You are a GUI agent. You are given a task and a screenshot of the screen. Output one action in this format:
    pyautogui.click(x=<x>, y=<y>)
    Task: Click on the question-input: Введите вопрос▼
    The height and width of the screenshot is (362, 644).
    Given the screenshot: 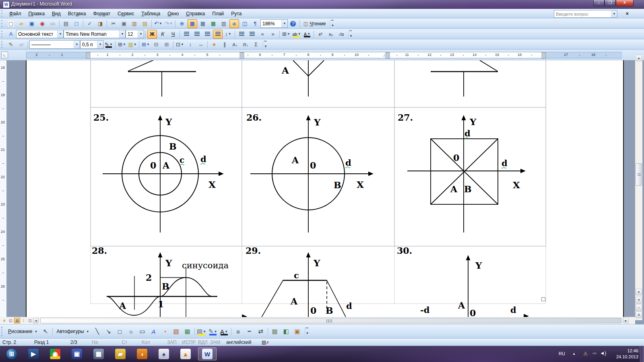 What is the action you would take?
    pyautogui.click(x=586, y=14)
    